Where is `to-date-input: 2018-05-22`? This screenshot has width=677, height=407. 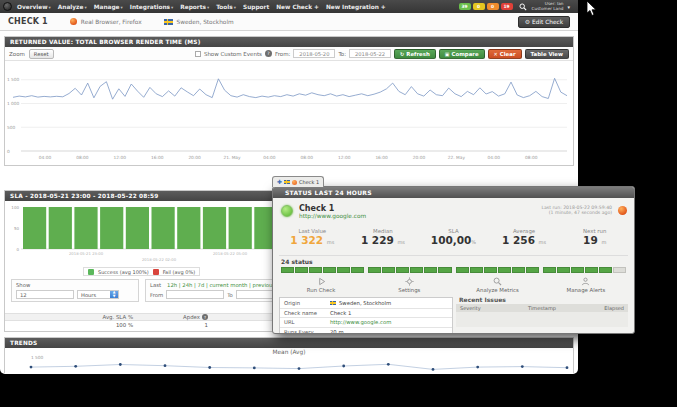 to-date-input: 2018-05-22 is located at coordinates (370, 54).